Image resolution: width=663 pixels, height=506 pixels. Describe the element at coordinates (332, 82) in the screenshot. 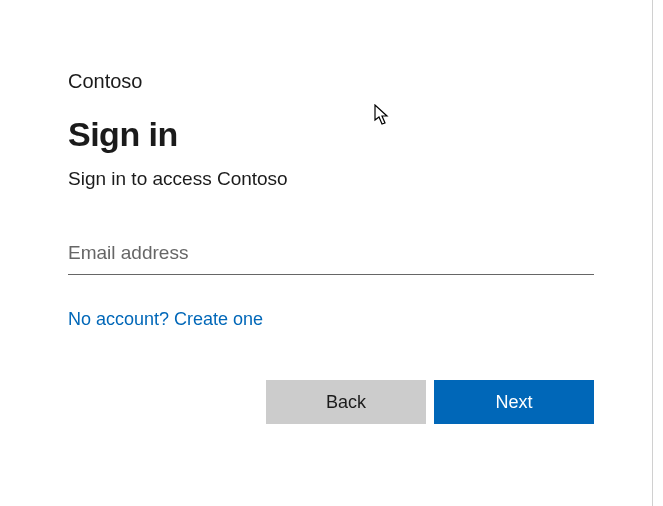

I see `brand-name: Contoso` at that location.